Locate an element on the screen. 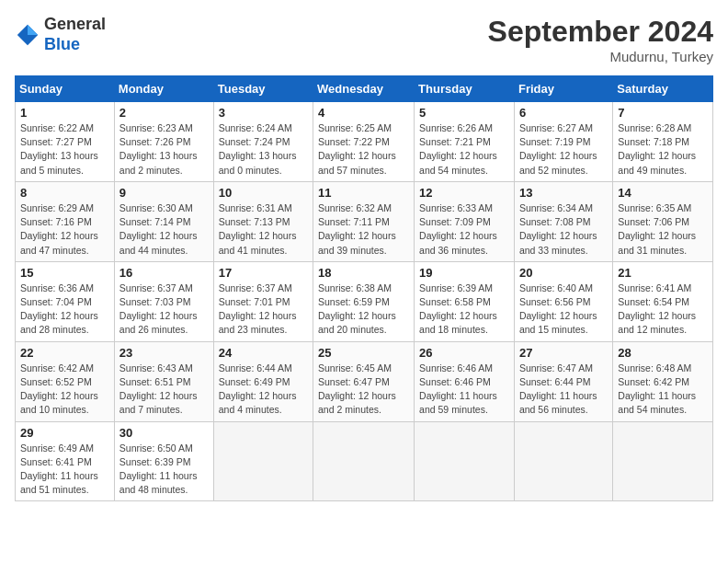 Image resolution: width=728 pixels, height=563 pixels. day-number: 11 is located at coordinates (364, 193).